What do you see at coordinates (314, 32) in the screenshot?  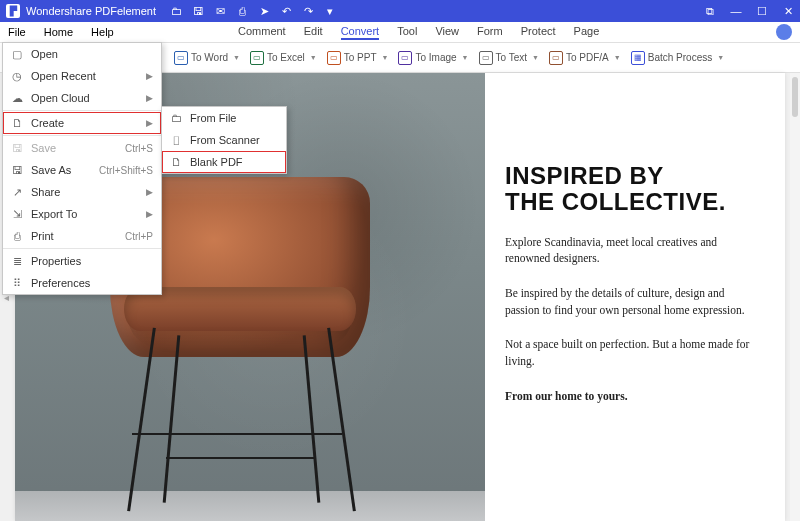 I see `tab-edit: Edit` at bounding box center [314, 32].